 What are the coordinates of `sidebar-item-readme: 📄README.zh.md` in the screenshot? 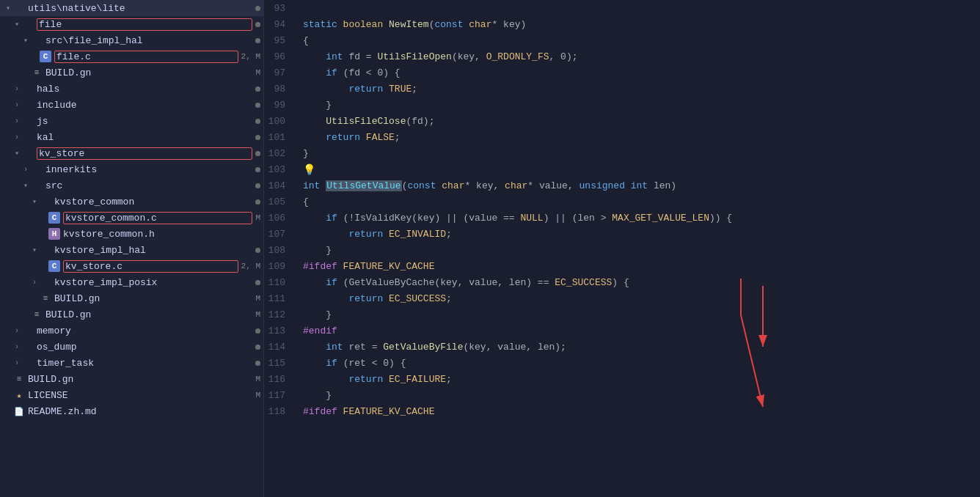 It's located at (132, 411).